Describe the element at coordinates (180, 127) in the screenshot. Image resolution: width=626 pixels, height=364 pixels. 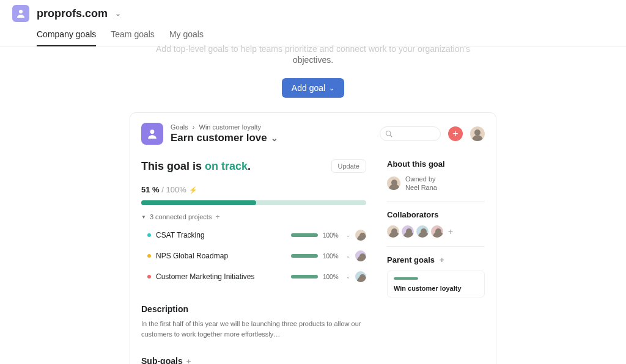
I see `breadcrumb-root: Goals` at that location.